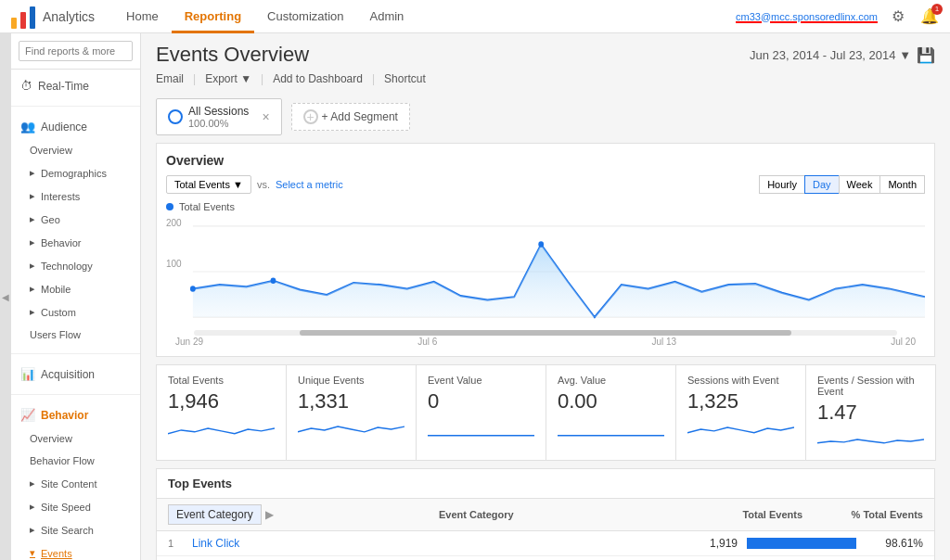 Image resolution: width=950 pixels, height=560 pixels. Describe the element at coordinates (76, 479) in the screenshot. I see `sidebar-section-behavior: 📈 Behavior Overview Behavior Flow ▸ Site…` at that location.